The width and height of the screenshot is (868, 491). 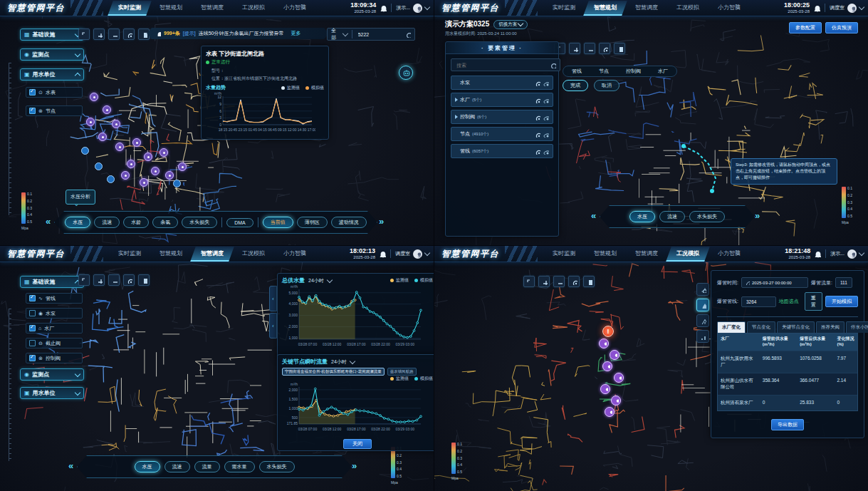 I want to click on element-list-item: 管线 (6057个), so click(x=502, y=151).